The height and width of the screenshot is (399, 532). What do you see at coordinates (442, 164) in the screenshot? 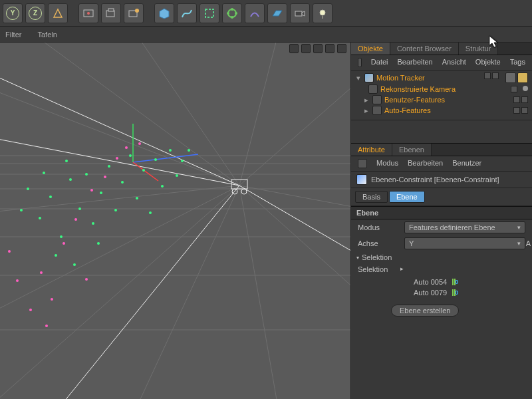
I see `attribute-menu: Modus Bearbeiten Benutzer` at bounding box center [442, 164].